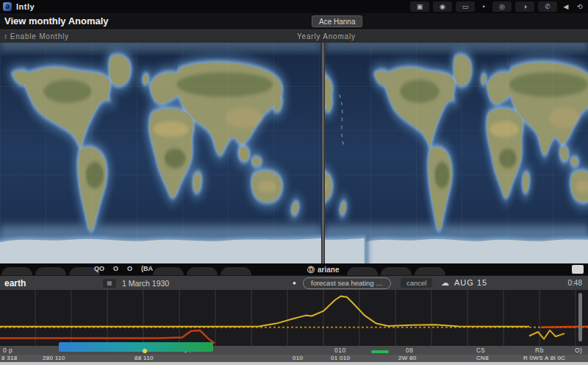 Image resolution: width=588 pixels, height=365 pixels. I want to click on circled-d-icon: Ⓓ, so click(311, 269).